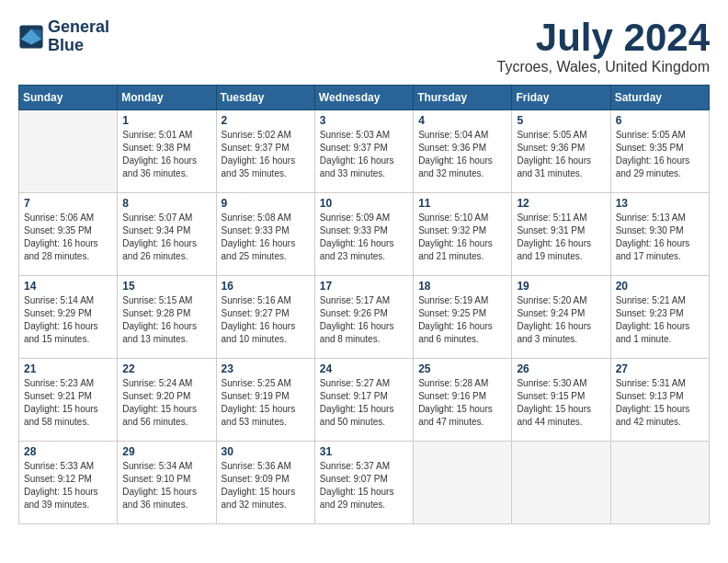  Describe the element at coordinates (660, 286) in the screenshot. I see `day-number: 20` at that location.